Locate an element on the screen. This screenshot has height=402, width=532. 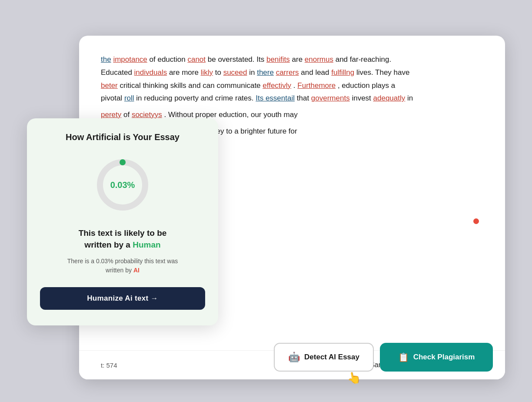
hand-cursor-icon: 👆 is located at coordinates (354, 378).